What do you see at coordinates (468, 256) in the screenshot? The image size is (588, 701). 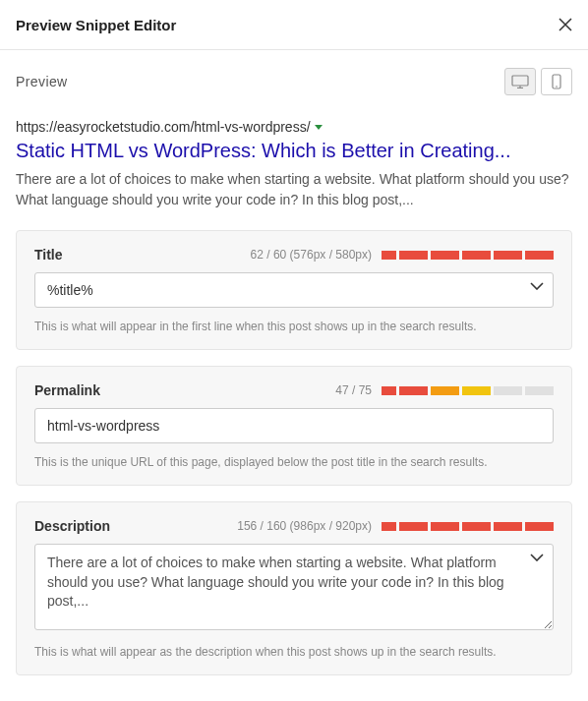 I see `title-score-bars` at bounding box center [468, 256].